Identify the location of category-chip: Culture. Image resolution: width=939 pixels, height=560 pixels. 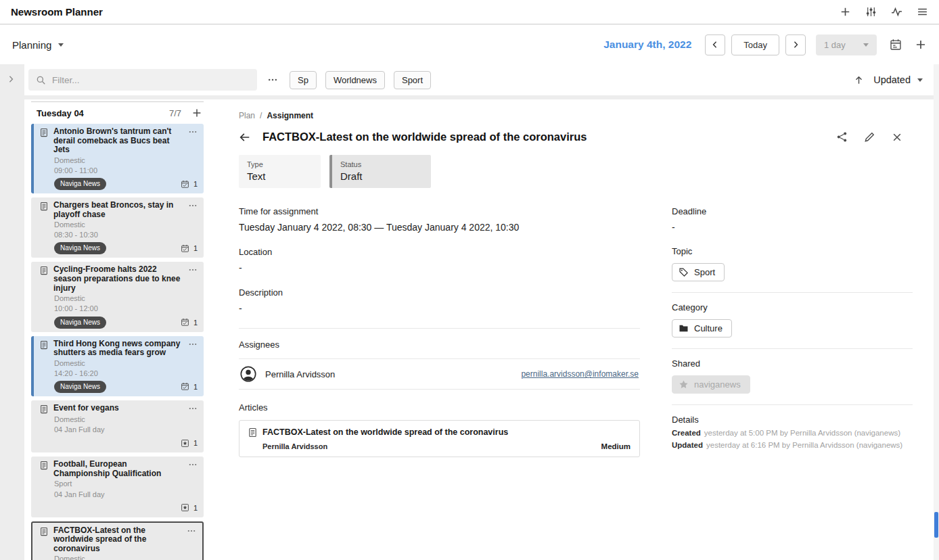
(702, 329).